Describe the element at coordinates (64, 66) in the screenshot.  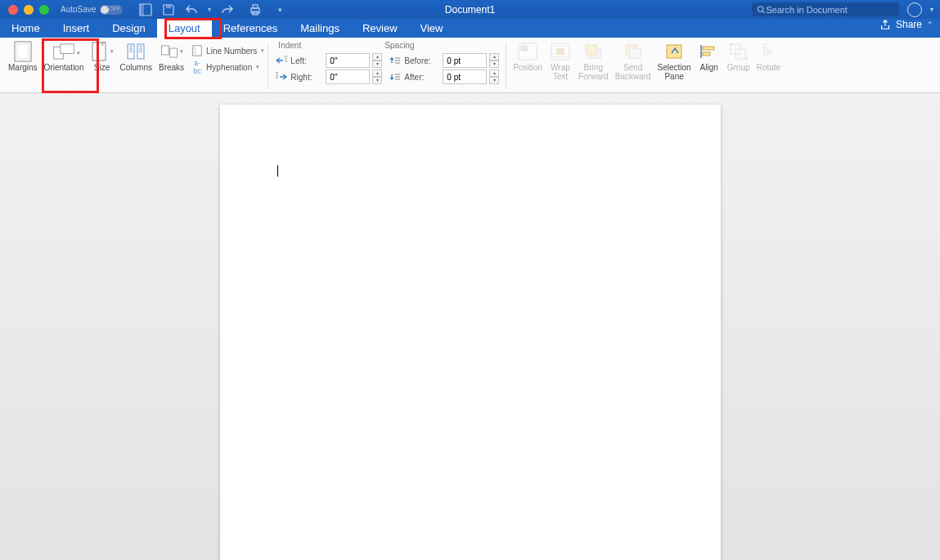
I see `orientation-button: ▾ Orientation` at that location.